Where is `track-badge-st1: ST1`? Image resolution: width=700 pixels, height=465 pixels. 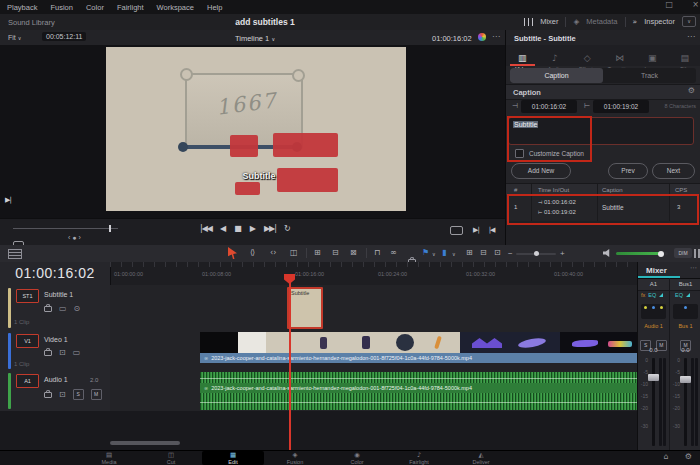
track-badge-st1: ST1 is located at coordinates (28, 296).